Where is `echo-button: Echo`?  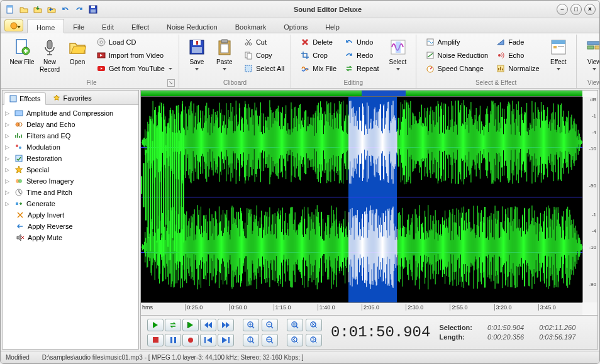
echo-button: Echo is located at coordinates (518, 55).